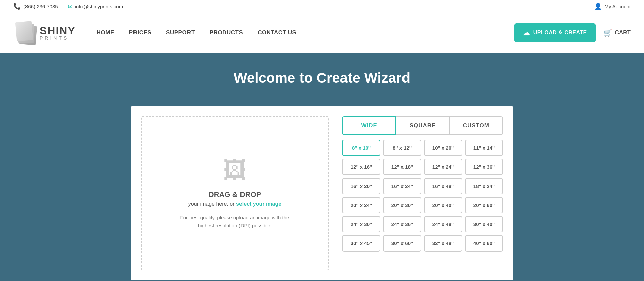  What do you see at coordinates (41, 7) in the screenshot?
I see `phone-number: (866) 236-7035` at bounding box center [41, 7].